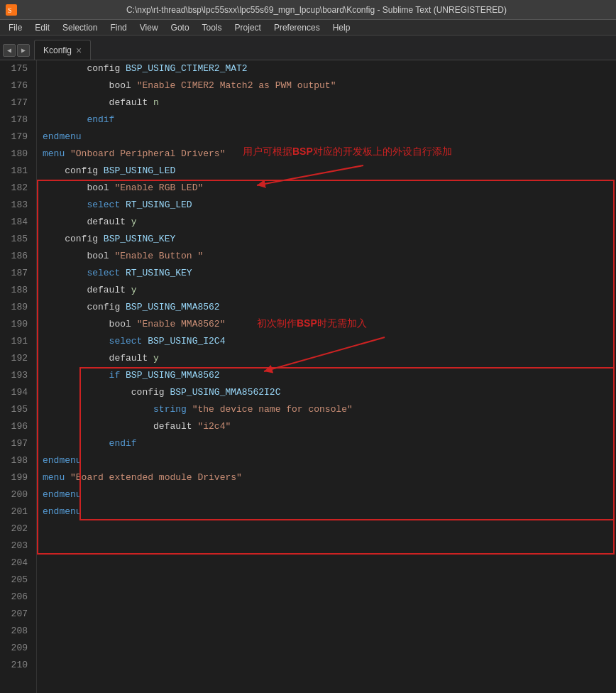 The image size is (616, 693). Describe the element at coordinates (11, 10) in the screenshot. I see `app-icon: S` at that location.